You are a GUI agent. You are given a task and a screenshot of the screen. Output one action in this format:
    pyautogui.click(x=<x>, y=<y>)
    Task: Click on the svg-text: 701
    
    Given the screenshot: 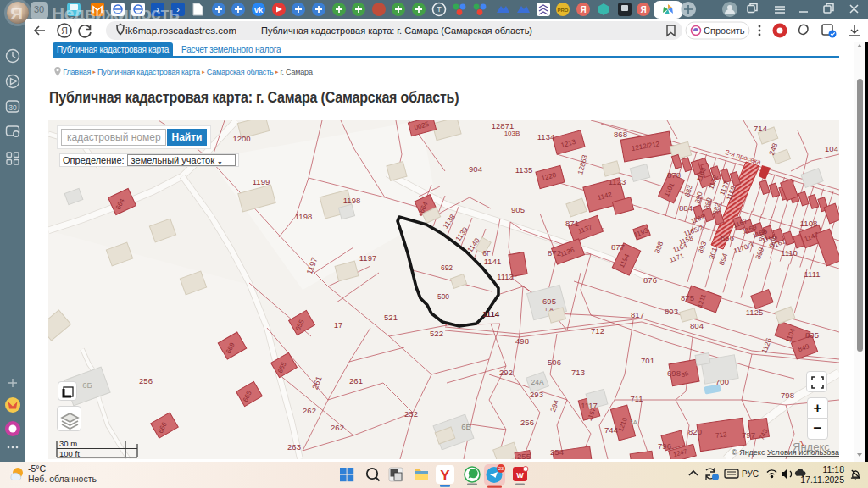 What is the action you would take?
    pyautogui.click(x=648, y=361)
    